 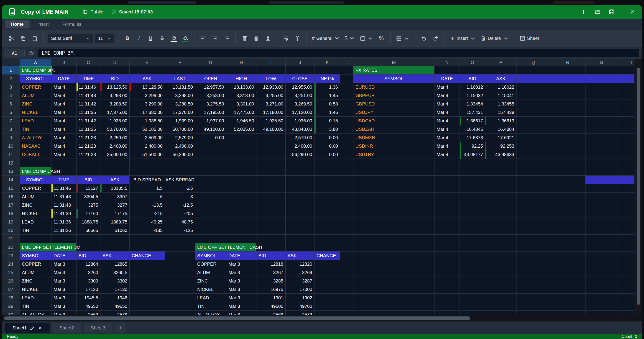 I want to click on cell-F27, so click(x=180, y=289).